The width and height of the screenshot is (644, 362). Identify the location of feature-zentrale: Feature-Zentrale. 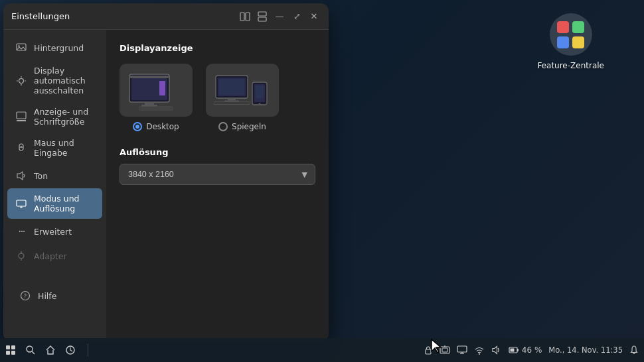
(571, 42).